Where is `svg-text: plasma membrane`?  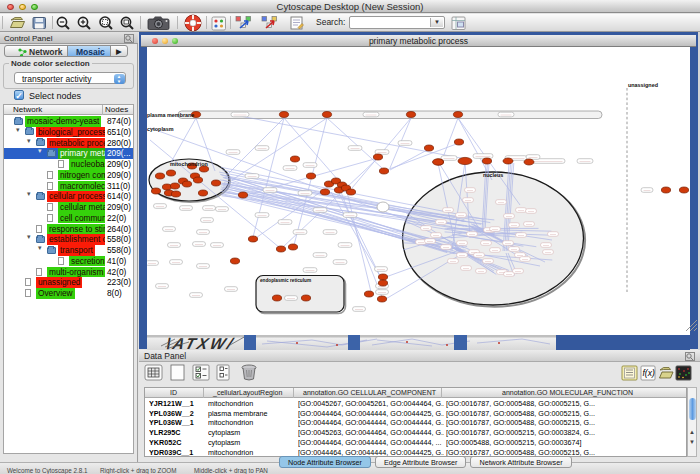
svg-text: plasma membrane is located at coordinates (170, 115).